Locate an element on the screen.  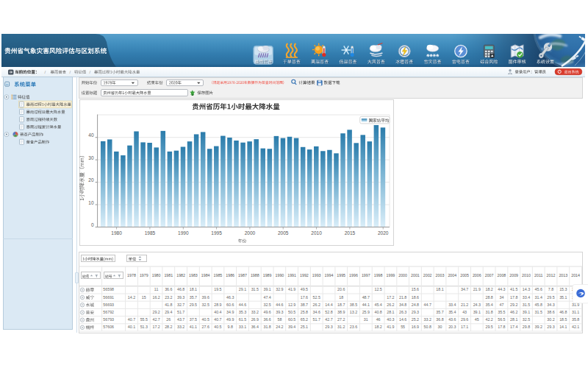
svg-text: 0 is located at coordinates (93, 225).